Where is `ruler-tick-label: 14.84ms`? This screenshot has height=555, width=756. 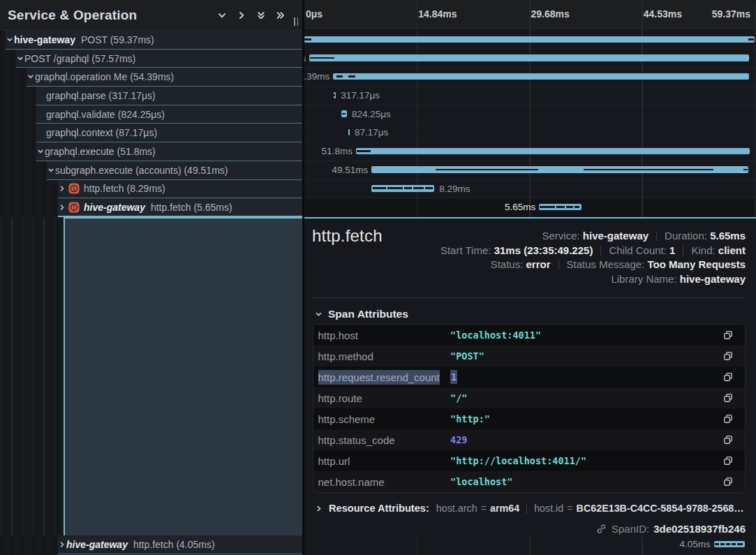
ruler-tick-label: 14.84ms is located at coordinates (437, 14).